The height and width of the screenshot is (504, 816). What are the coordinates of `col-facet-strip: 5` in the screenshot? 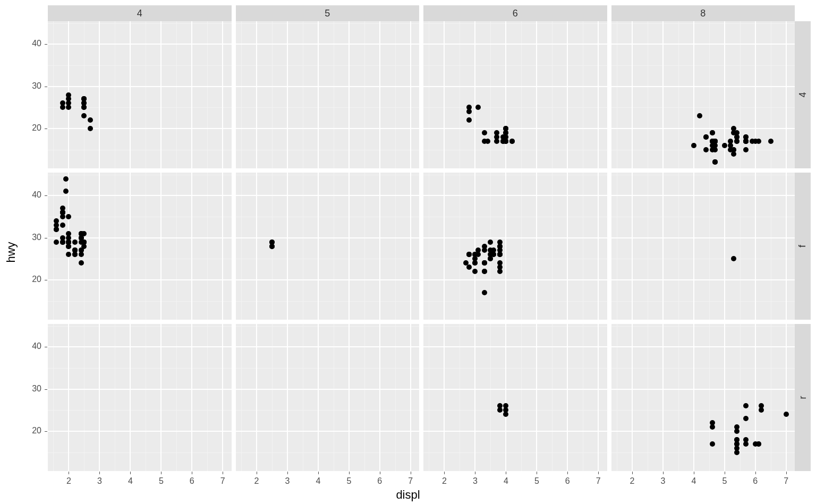 It's located at (328, 13).